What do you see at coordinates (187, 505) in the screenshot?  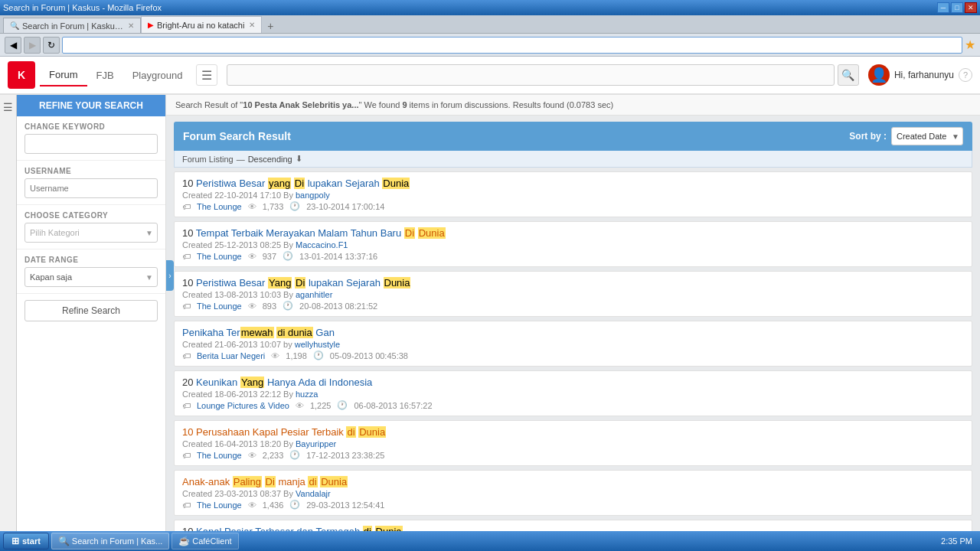 I see `item-7-tag-icon: 🏷` at bounding box center [187, 505].